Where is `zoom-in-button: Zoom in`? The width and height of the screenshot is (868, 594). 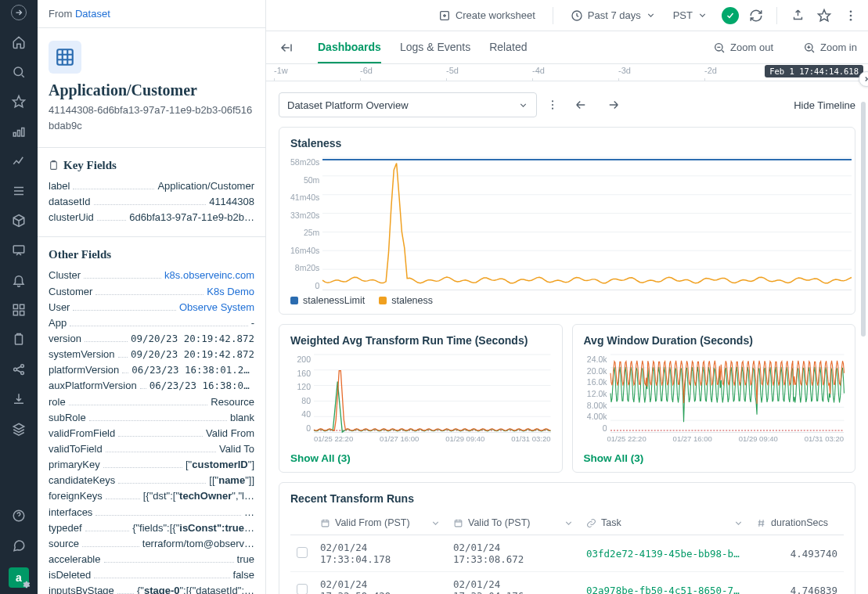 zoom-in-button: Zoom in is located at coordinates (830, 48).